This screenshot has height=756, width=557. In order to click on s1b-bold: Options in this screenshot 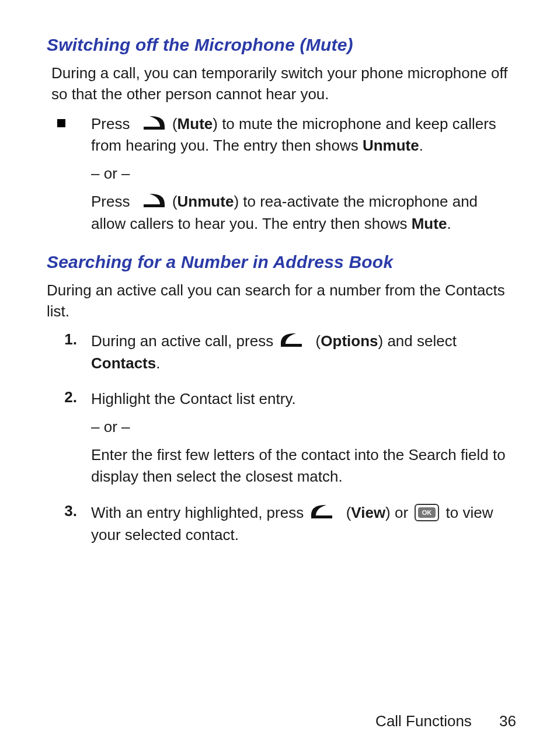, I will do `click(349, 341)`.